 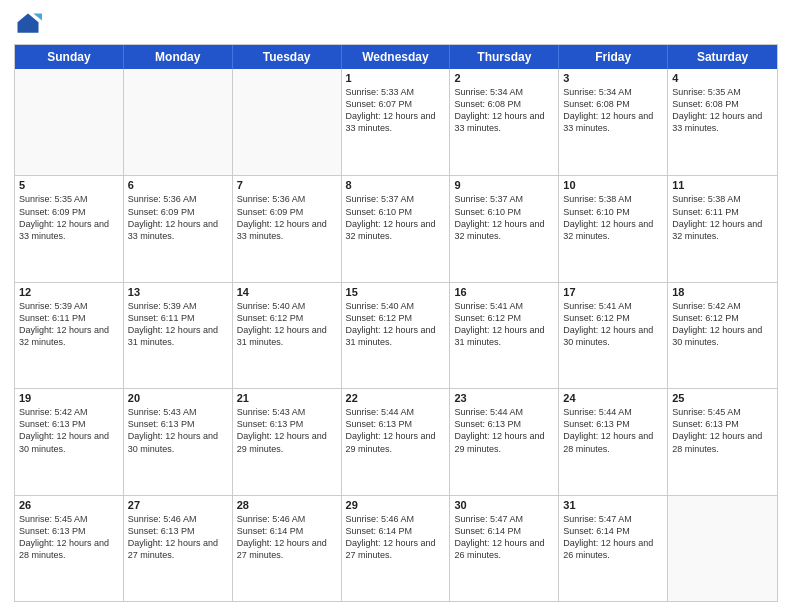 I want to click on calendar-day-22: 22Sunrise: 5:44 AM Sunset: 6:13 PM Dayli…, so click(x=396, y=442).